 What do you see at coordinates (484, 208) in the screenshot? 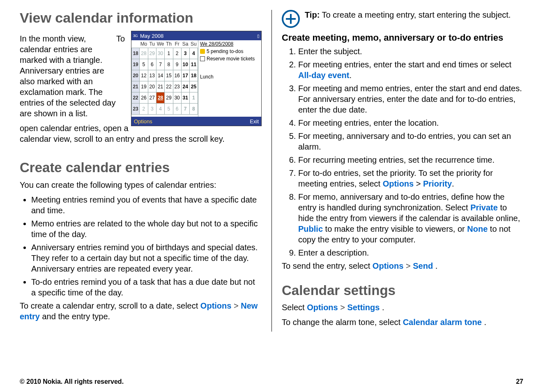
I see `keyword: Private` at bounding box center [484, 208].